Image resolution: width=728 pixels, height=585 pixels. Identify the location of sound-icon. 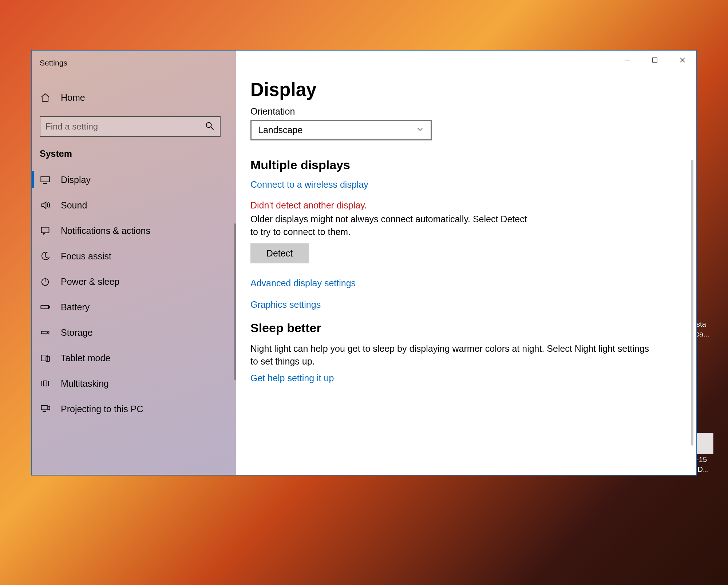
(45, 205).